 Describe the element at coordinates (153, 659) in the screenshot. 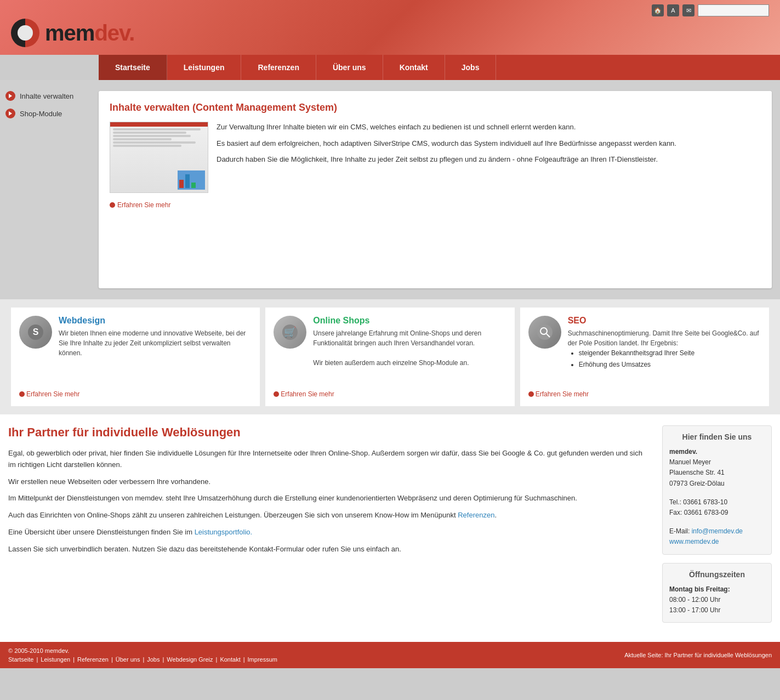

I see `footer-link-jobs: Jobs` at that location.